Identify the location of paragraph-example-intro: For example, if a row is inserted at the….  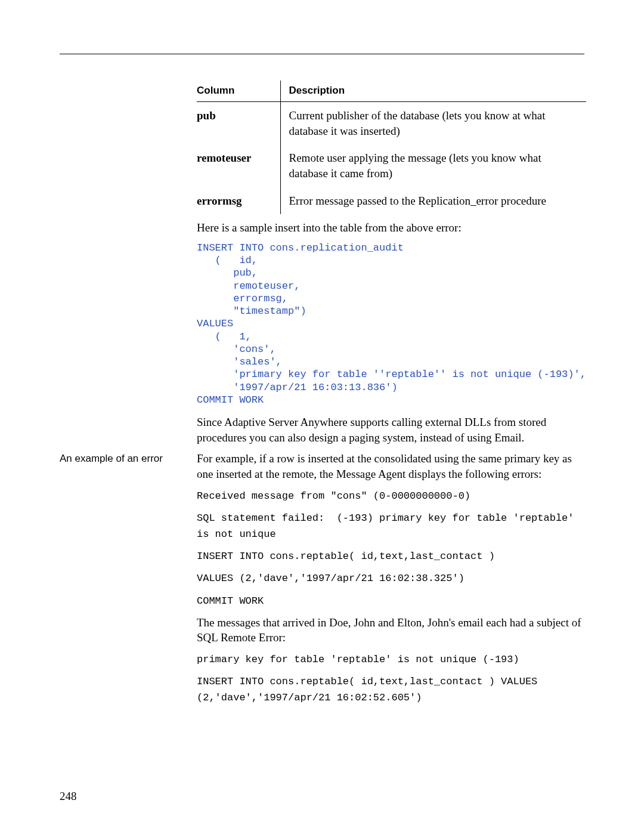
(391, 466).